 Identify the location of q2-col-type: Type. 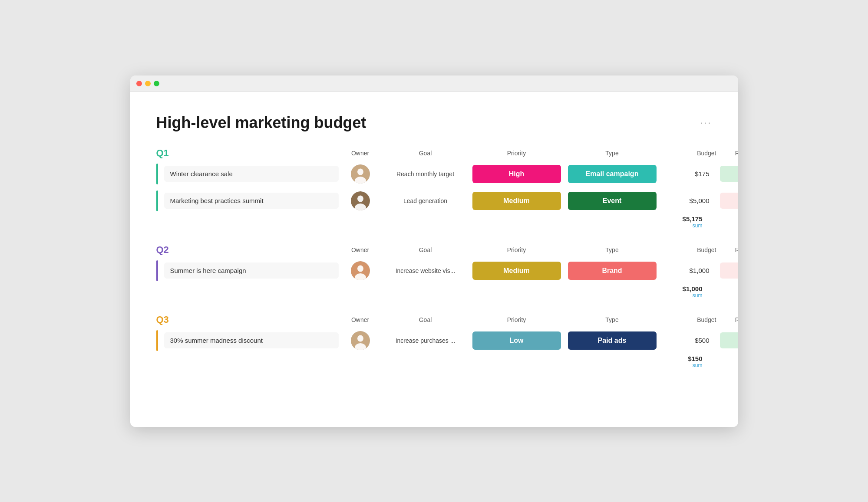
(612, 250).